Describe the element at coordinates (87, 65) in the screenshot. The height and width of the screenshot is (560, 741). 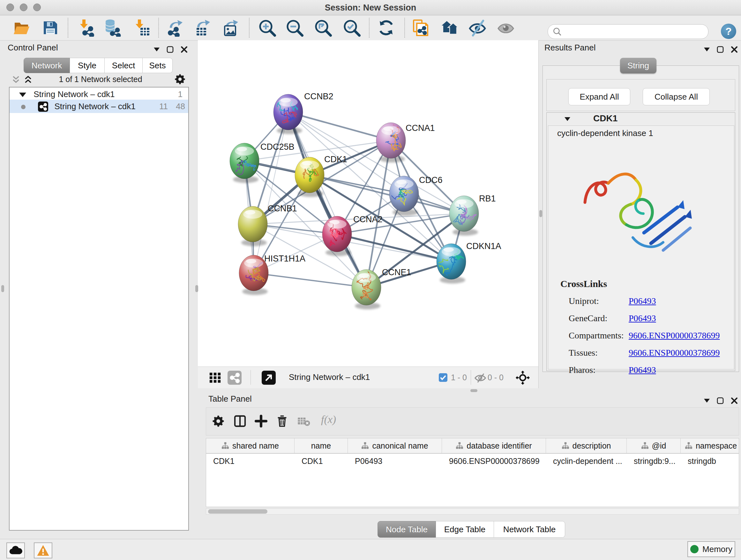
I see `tab-style: Style` at that location.